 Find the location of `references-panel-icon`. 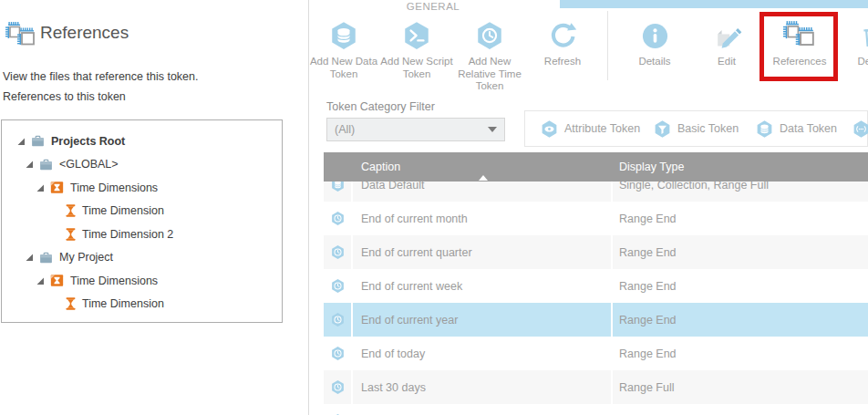

references-panel-icon is located at coordinates (21, 37).